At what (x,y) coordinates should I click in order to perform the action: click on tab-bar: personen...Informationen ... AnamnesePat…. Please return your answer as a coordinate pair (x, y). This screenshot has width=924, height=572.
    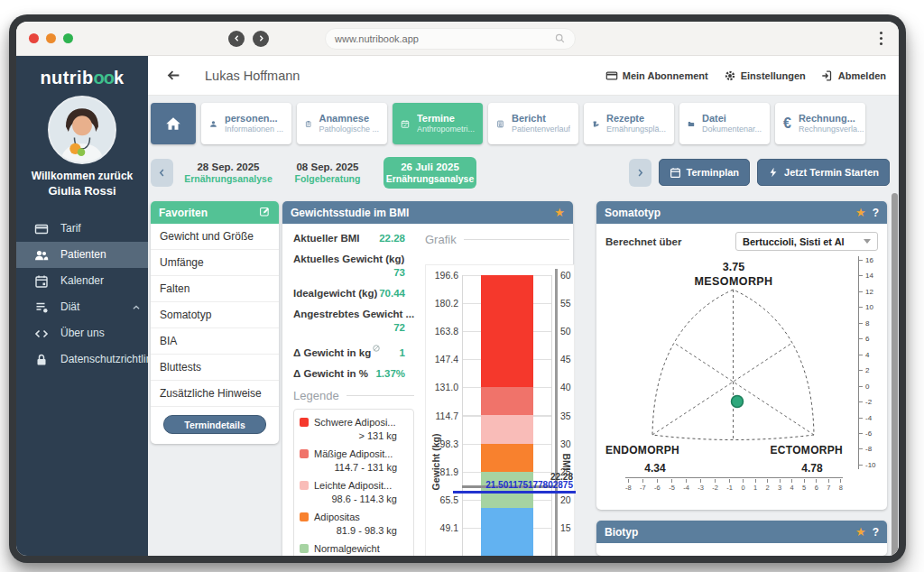
    Looking at the image, I should click on (520, 124).